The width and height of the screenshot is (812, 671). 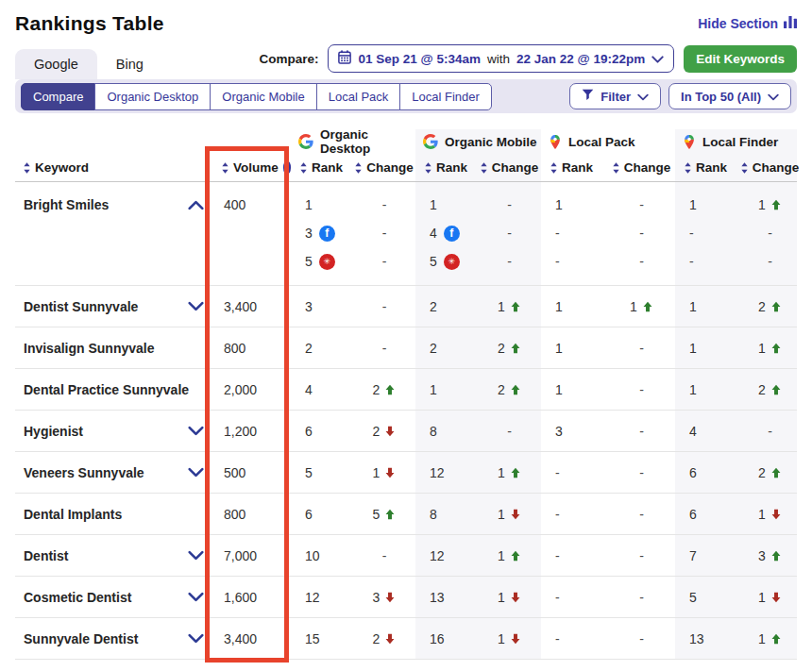 I want to click on tab-bing: Bing, so click(x=130, y=64).